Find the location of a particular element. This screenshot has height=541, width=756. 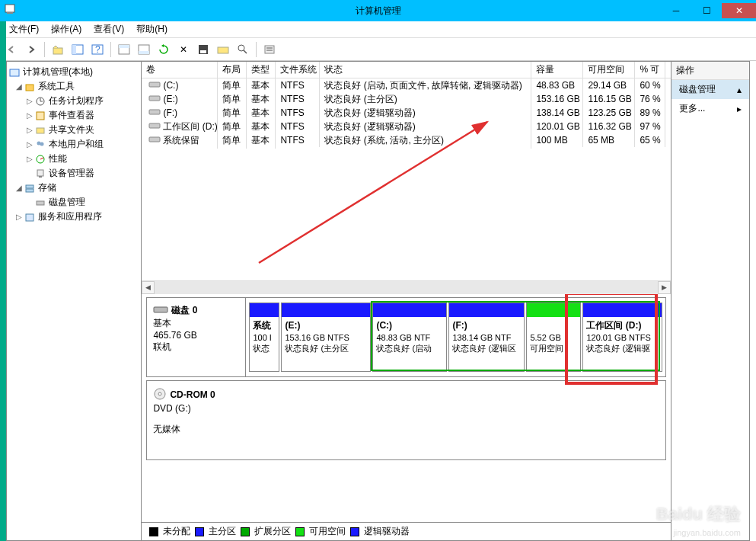

disk-status: 联机 is located at coordinates (196, 347).